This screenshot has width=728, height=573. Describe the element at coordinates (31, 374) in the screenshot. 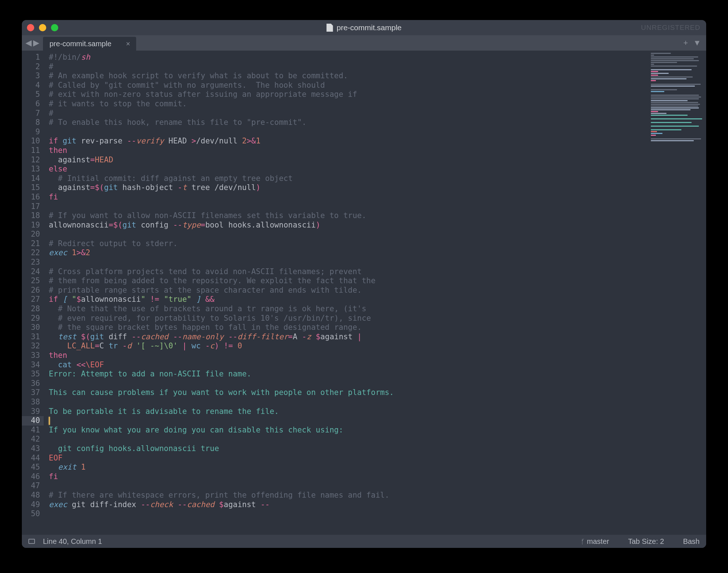

I see `line-number: 35` at that location.